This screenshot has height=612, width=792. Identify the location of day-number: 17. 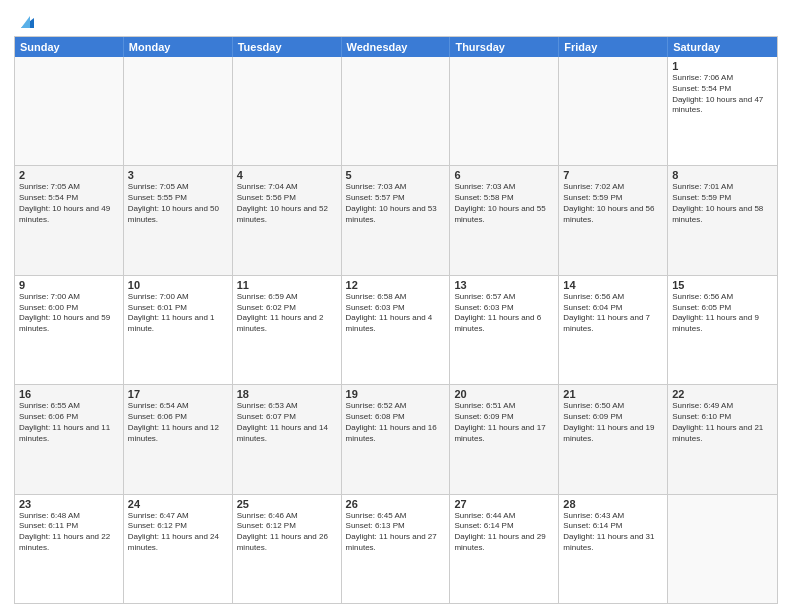
(178, 394).